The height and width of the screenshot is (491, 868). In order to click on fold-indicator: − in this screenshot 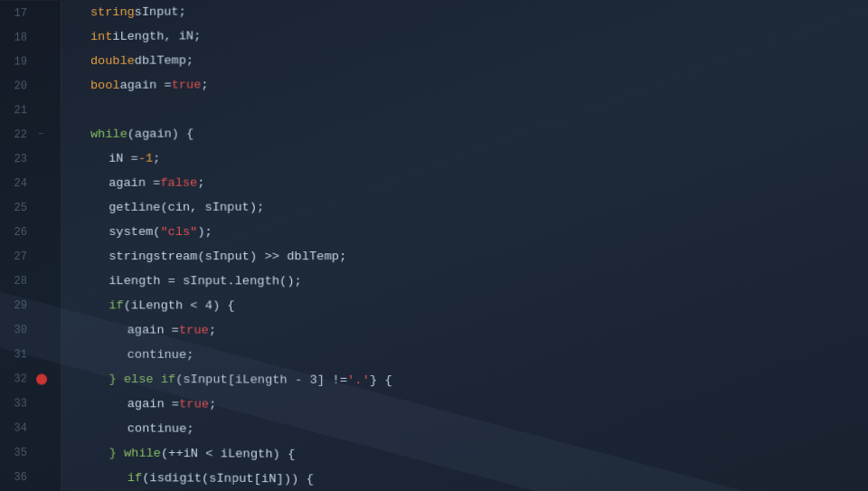, I will do `click(41, 134)`.